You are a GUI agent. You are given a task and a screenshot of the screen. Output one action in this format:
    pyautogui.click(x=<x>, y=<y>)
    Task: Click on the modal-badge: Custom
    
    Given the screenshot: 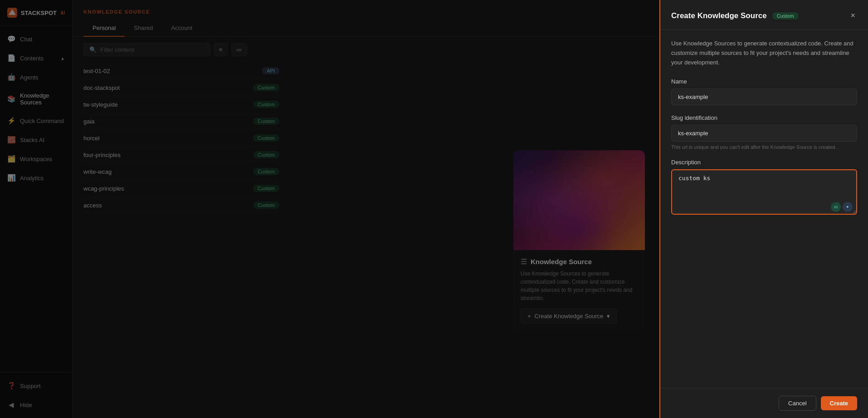 What is the action you would take?
    pyautogui.click(x=785, y=16)
    